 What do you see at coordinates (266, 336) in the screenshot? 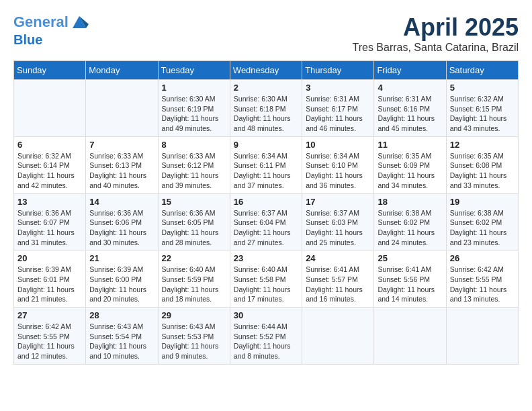
I see `week-row-5: 27Sunrise: 6:42 AM Sunset: 5:55 PM Dayli…` at bounding box center [266, 336].